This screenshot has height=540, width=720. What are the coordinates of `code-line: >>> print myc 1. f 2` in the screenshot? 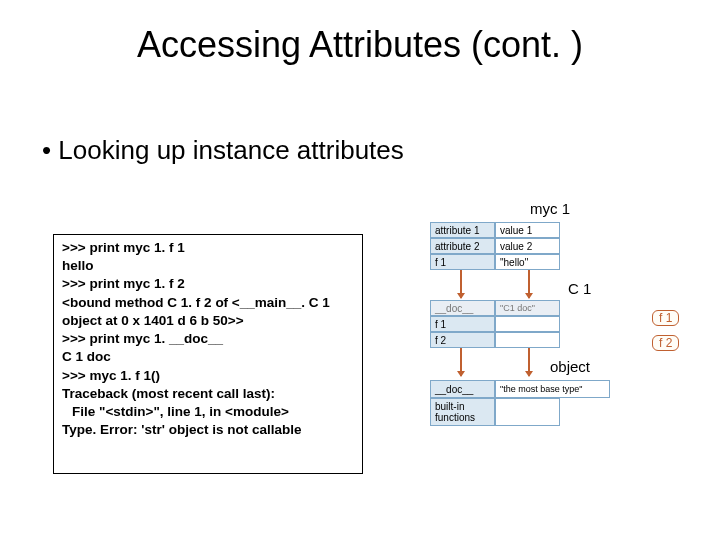 It's located at (124, 284).